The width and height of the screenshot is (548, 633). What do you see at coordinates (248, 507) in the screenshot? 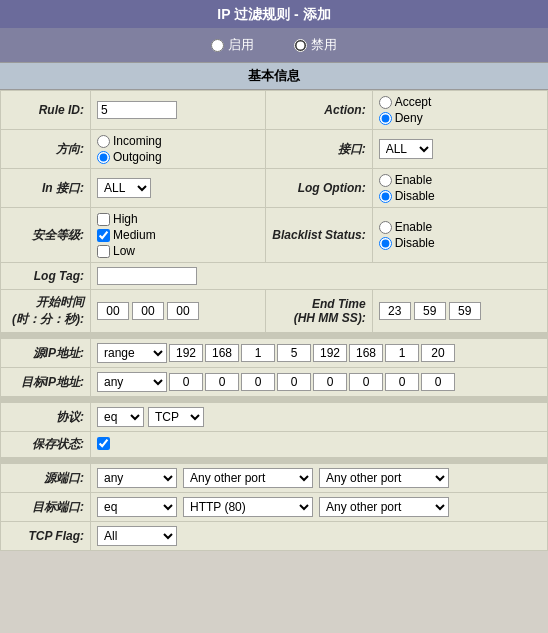
I see `dst-port-value-select: HTTP (80) FTP (21) SSH (22) Any other po…` at bounding box center [248, 507].